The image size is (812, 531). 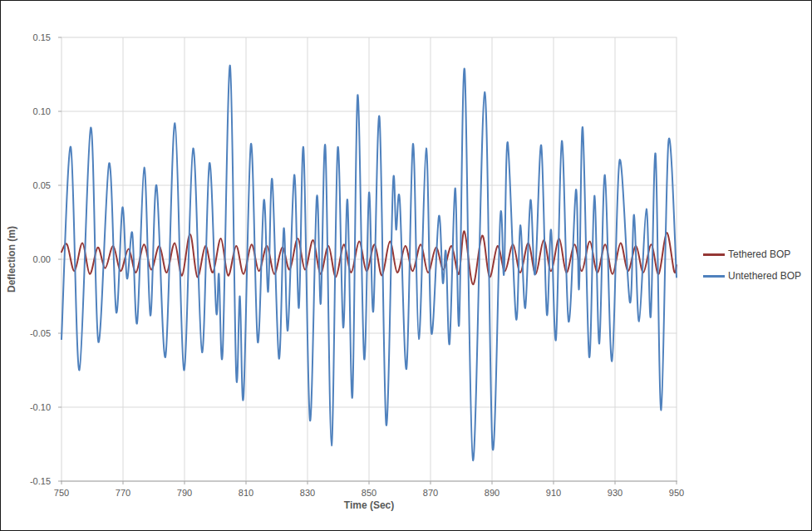 What do you see at coordinates (615, 493) in the screenshot?
I see `x-tick-label: 930` at bounding box center [615, 493].